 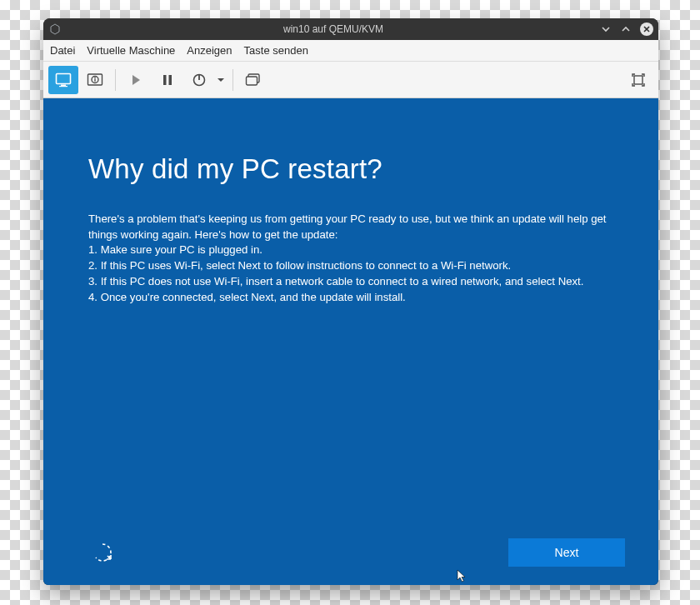 What do you see at coordinates (351, 267) in the screenshot?
I see `oobe-step-2: 2. If this PC uses Wi-Fi, select Next to…` at bounding box center [351, 267].